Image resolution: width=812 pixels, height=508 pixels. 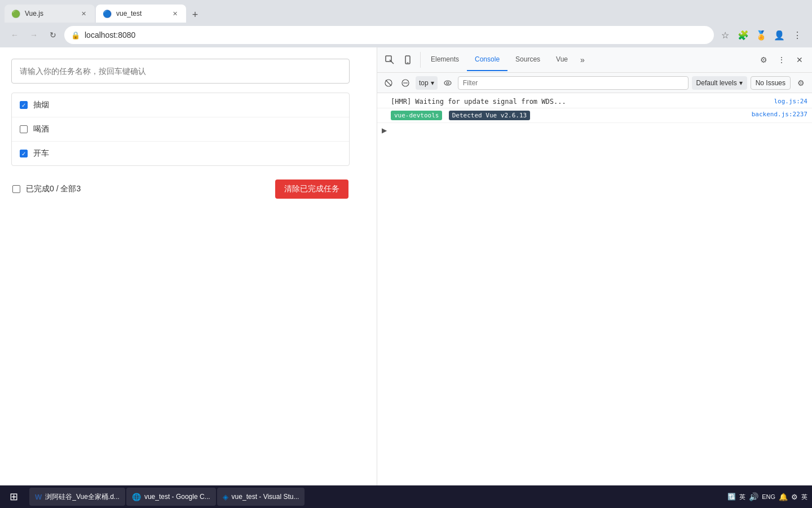 What do you see at coordinates (416, 115) in the screenshot?
I see `vue-devtools-badge: vue-devtools` at bounding box center [416, 115].